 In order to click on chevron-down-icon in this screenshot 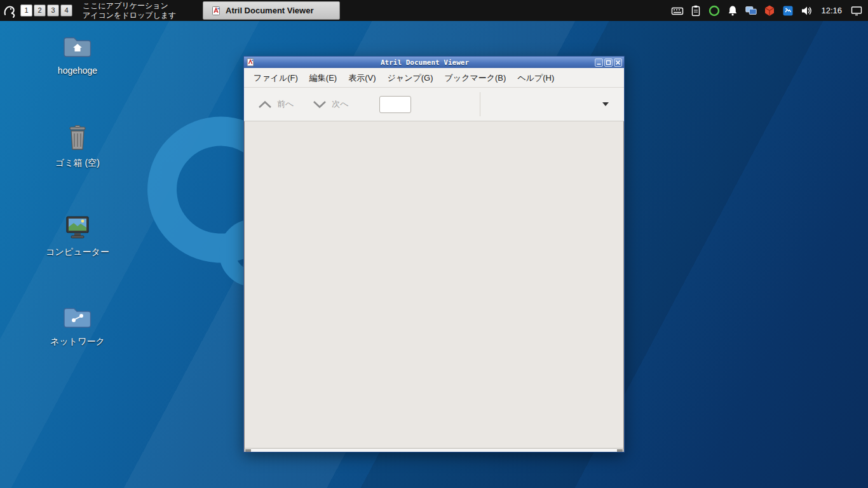, I will do `click(320, 104)`.